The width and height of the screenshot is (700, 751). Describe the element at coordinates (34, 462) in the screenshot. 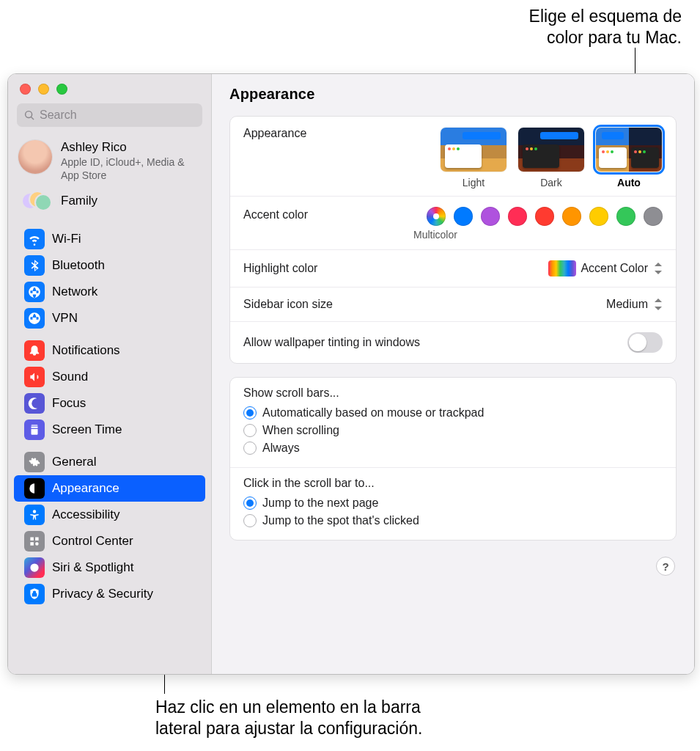

I see `general-icon` at that location.